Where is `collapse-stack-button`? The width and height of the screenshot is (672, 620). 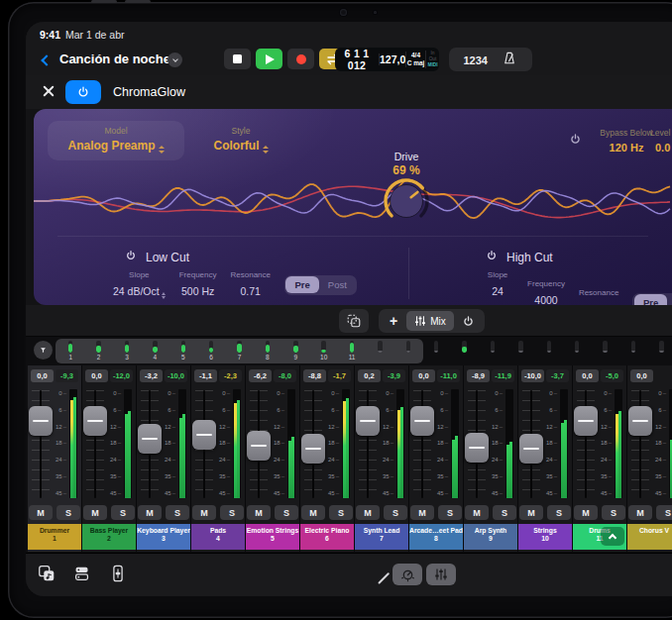
collapse-stack-button is located at coordinates (613, 537).